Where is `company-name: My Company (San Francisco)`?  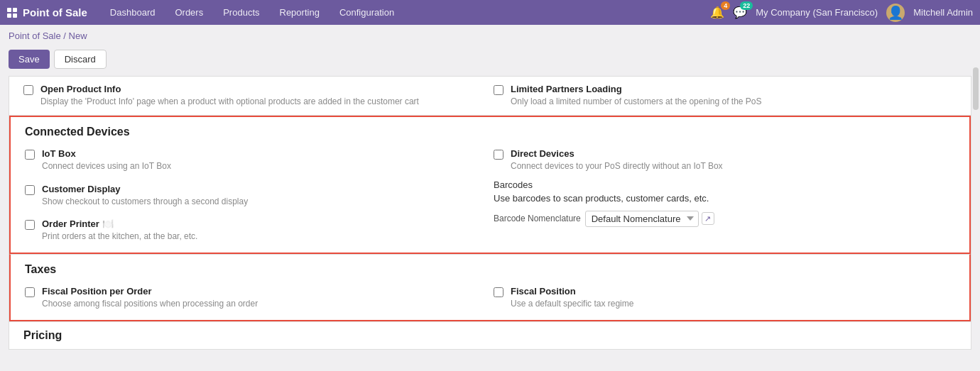
company-name: My Company (San Francisco) is located at coordinates (817, 13).